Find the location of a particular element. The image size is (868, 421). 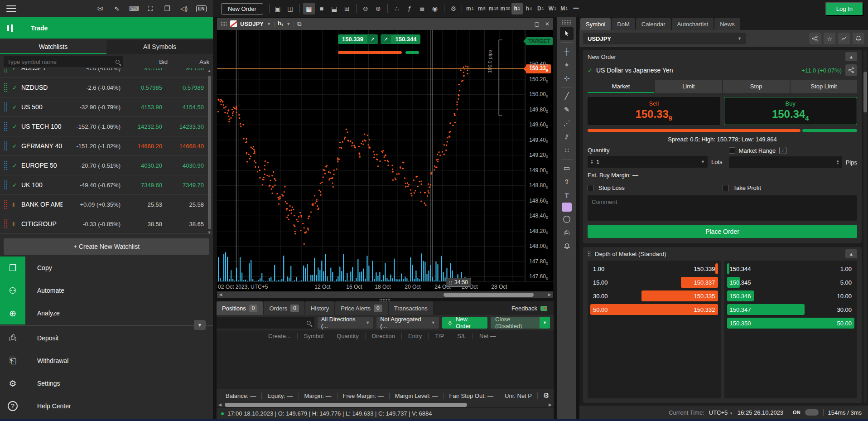

feedback-button: Feedback is located at coordinates (529, 308).